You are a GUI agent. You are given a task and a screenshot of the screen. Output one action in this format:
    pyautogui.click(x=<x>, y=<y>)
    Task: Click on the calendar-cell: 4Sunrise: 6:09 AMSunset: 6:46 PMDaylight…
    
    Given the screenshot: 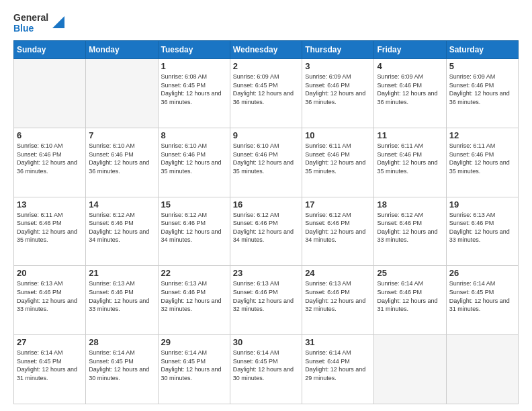 What is the action you would take?
    pyautogui.click(x=410, y=94)
    